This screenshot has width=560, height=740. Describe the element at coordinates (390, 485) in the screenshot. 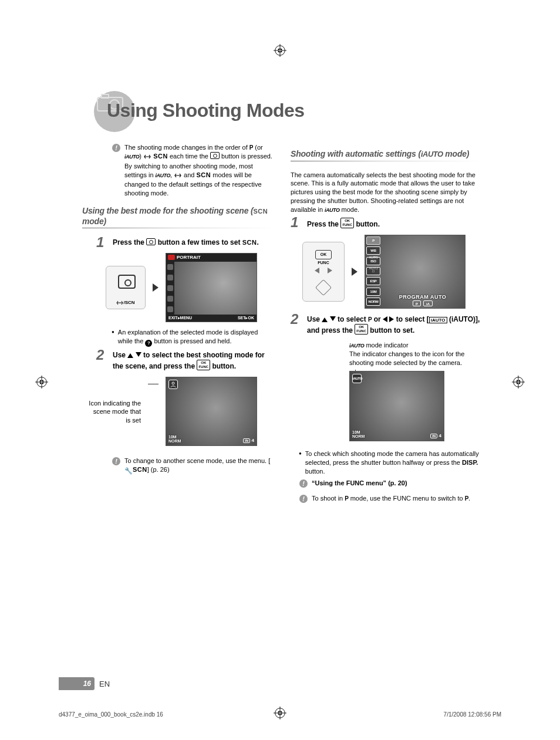

I see `tip-func-menu: ! “Using the FUNC menu” (p. 20)` at that location.